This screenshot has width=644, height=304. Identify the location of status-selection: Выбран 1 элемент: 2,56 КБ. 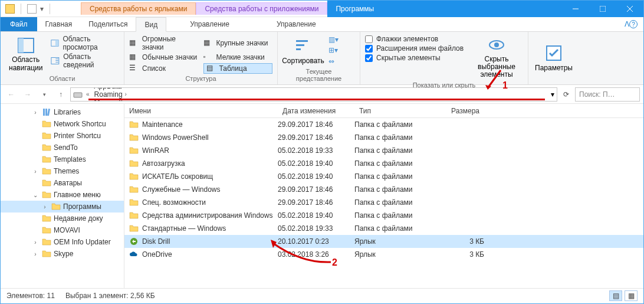
(110, 296).